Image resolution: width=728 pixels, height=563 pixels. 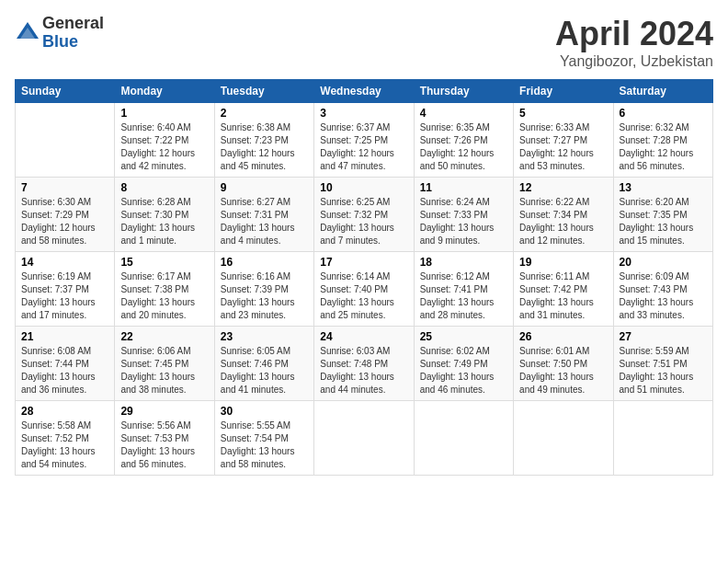 I want to click on header-row: SundayMondayTuesdayWednesdayThursdayFrid…, so click(x=364, y=92).